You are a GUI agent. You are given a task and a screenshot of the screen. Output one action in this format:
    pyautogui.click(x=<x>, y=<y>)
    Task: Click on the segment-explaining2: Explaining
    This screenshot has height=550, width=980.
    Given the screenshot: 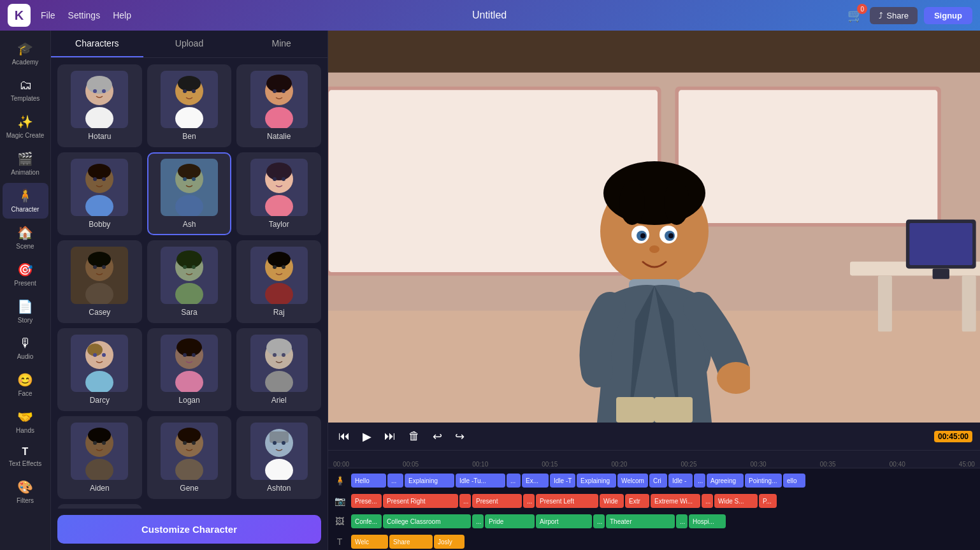 What is the action you would take?
    pyautogui.click(x=596, y=481)
    